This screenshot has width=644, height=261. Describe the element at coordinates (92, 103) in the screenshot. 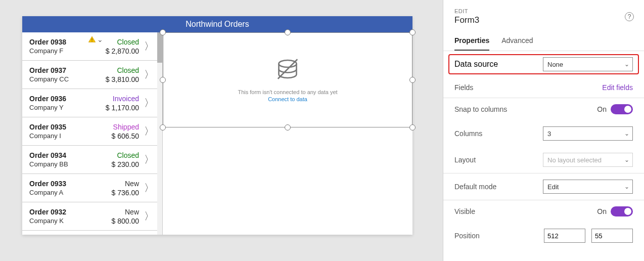

I see `order-row: Order 0936 Company Y Invoiced $ 1,170.00…` at that location.